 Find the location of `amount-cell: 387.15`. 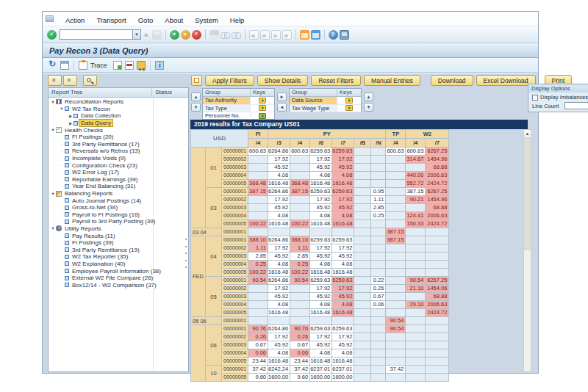

amount-cell: 387.15 is located at coordinates (259, 192).